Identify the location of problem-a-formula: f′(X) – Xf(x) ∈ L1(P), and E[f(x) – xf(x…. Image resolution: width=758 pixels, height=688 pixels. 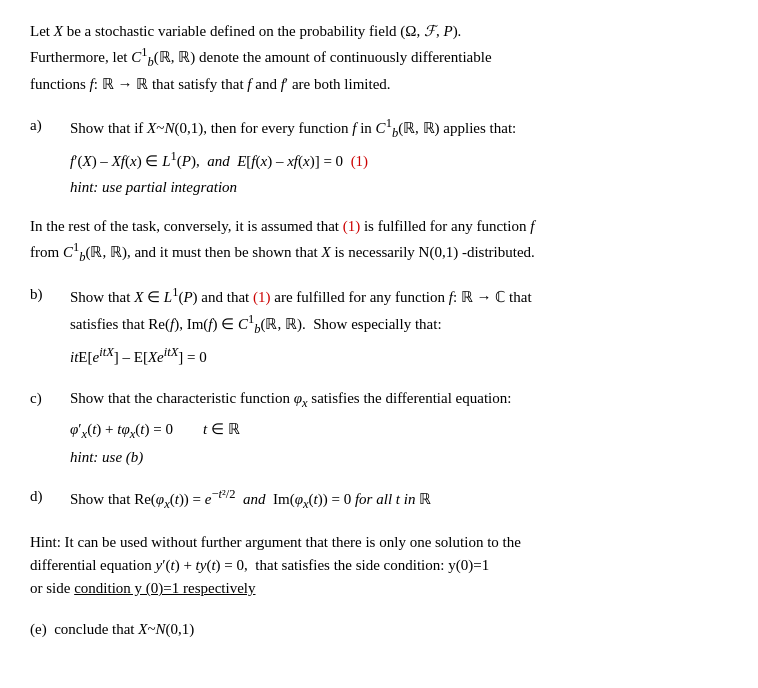
(399, 160).